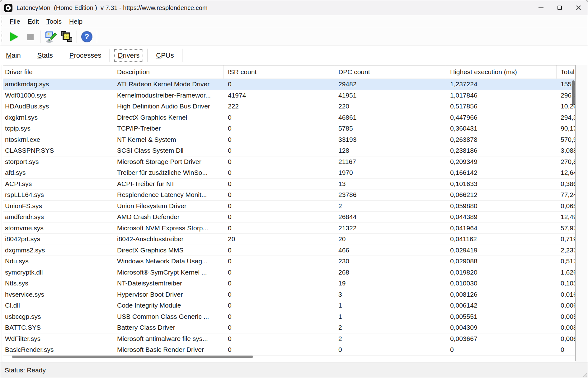 The width and height of the screenshot is (588, 378). I want to click on cell-dpc-count: 466, so click(390, 251).